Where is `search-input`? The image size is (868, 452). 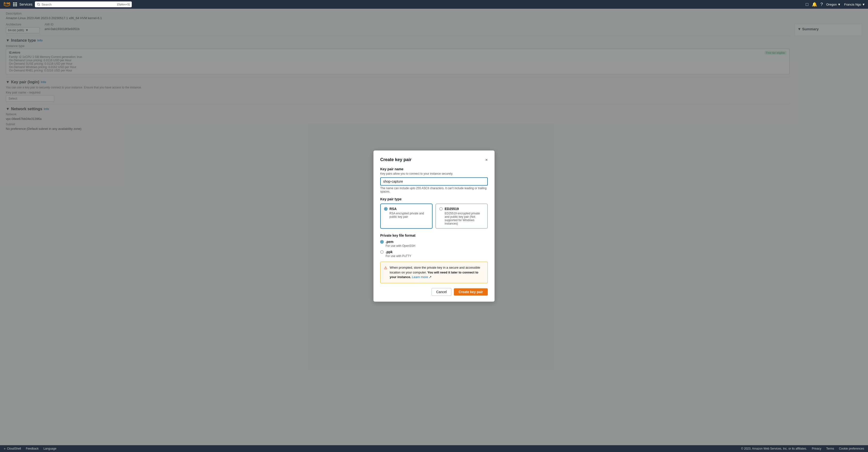
search-input is located at coordinates (79, 5).